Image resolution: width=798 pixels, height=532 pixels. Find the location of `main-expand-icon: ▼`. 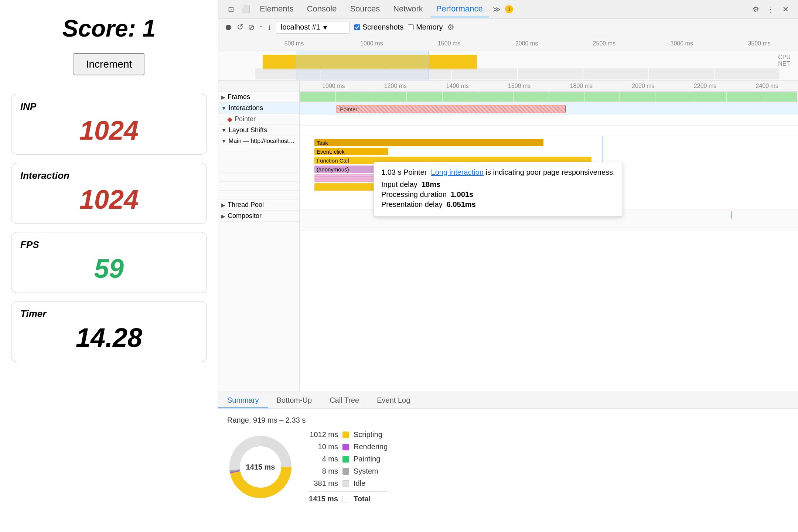

main-expand-icon: ▼ is located at coordinates (224, 141).